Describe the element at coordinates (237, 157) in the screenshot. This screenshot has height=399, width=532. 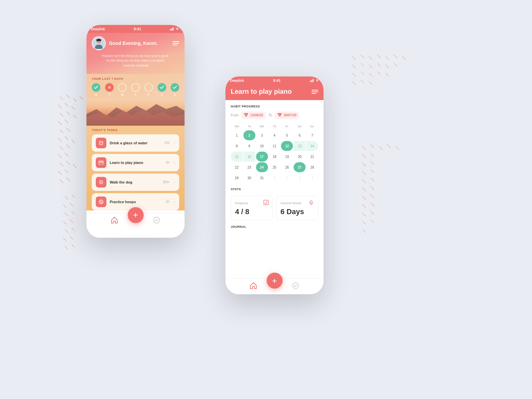
I see `cal-15: 15` at that location.